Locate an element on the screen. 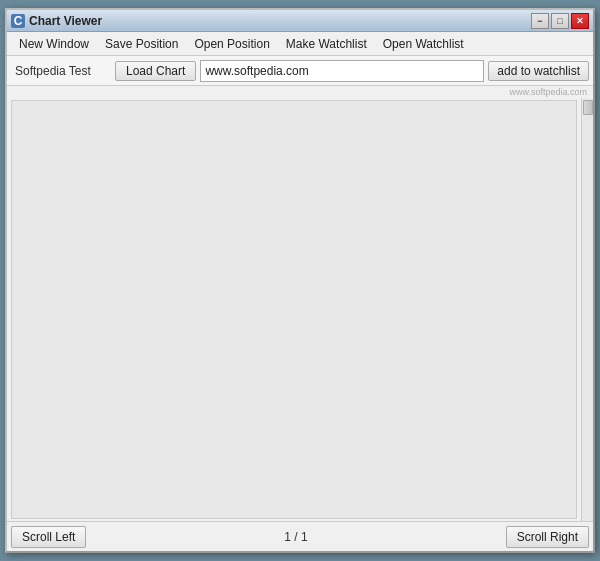  load-chart-button: Load Chart is located at coordinates (156, 71).